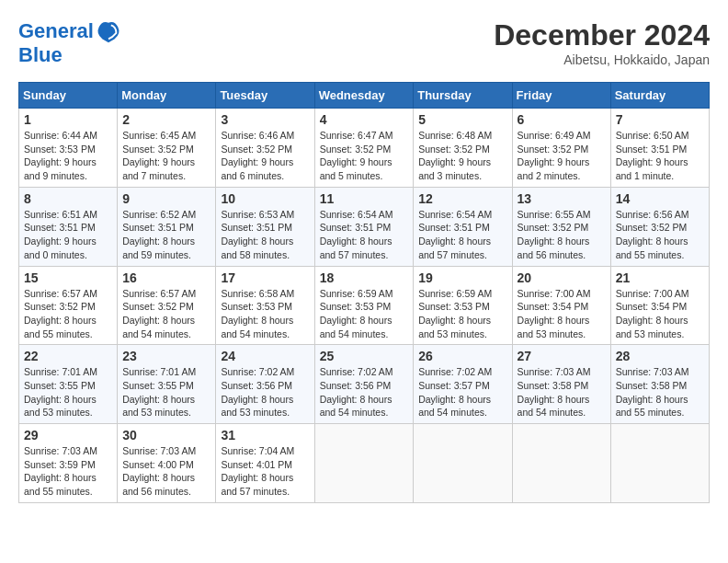 The width and height of the screenshot is (728, 563). What do you see at coordinates (265, 96) in the screenshot?
I see `weekday-header-tuesday: Tuesday` at bounding box center [265, 96].